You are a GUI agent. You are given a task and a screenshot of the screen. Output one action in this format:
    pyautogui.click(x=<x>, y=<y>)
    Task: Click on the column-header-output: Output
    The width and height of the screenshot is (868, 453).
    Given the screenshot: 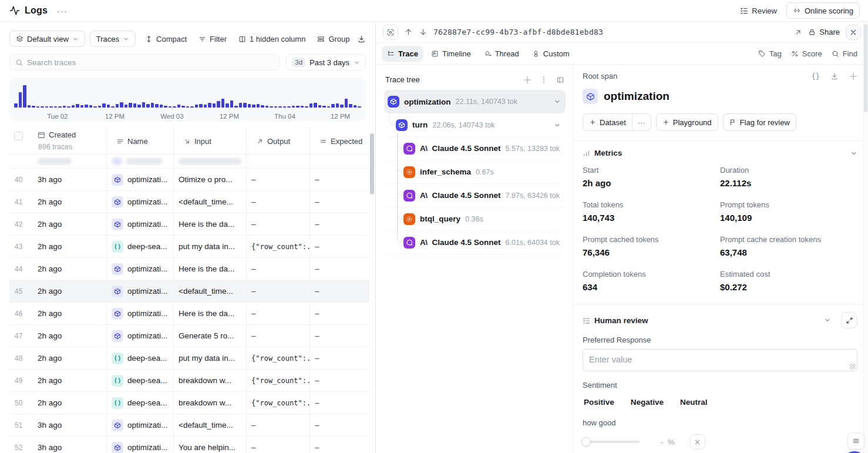 What is the action you would take?
    pyautogui.click(x=278, y=141)
    